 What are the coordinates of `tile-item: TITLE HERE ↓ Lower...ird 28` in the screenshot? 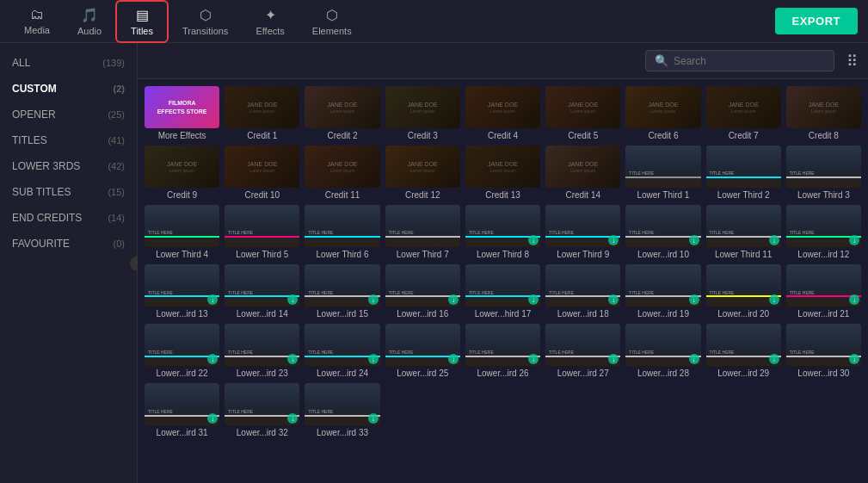 It's located at (662, 351).